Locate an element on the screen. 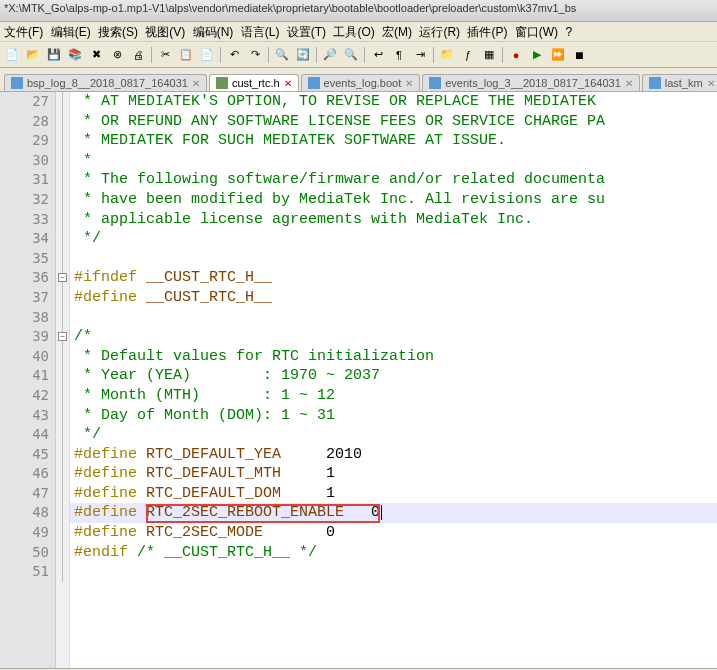  stop-icon: ⏹ is located at coordinates (579, 55).